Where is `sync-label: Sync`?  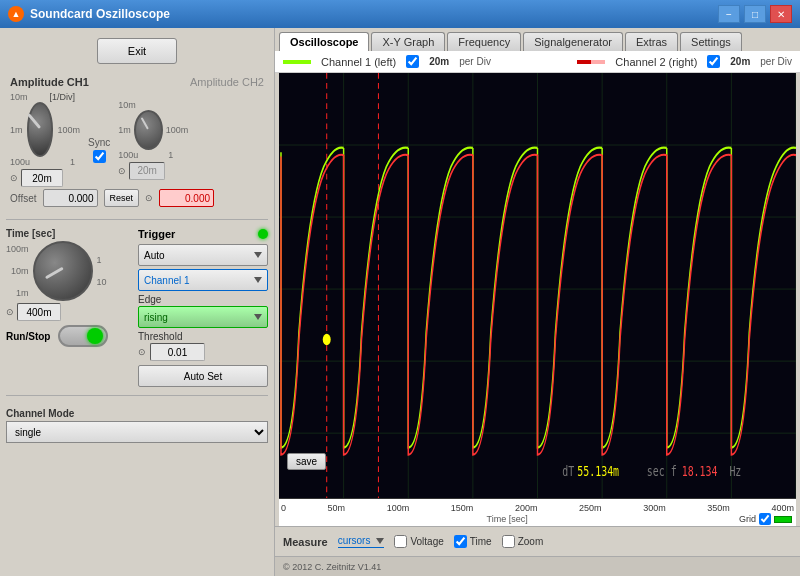 sync-label: Sync is located at coordinates (99, 142).